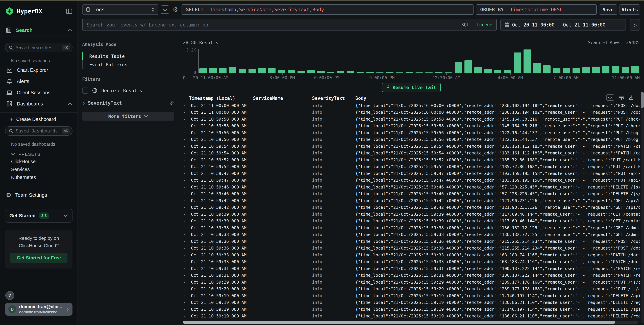 This screenshot has width=644, height=325. I want to click on order-by-input: ORDER BY TimestampTime DESC, so click(536, 9).